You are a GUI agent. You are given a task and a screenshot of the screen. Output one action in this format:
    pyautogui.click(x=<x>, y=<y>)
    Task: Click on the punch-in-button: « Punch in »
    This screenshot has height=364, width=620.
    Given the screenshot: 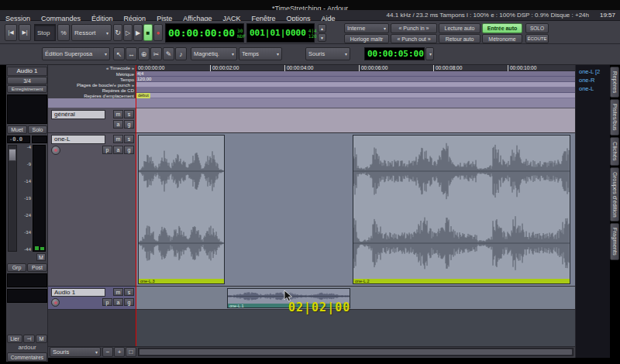 What is the action you would take?
    pyautogui.click(x=414, y=28)
    